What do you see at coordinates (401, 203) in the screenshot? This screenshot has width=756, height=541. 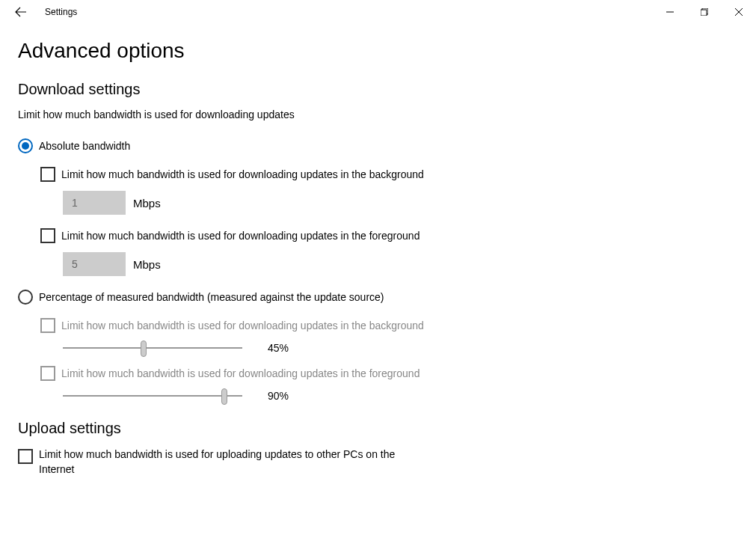 I see `absolute-bg-input-row: Mbps` at bounding box center [401, 203].